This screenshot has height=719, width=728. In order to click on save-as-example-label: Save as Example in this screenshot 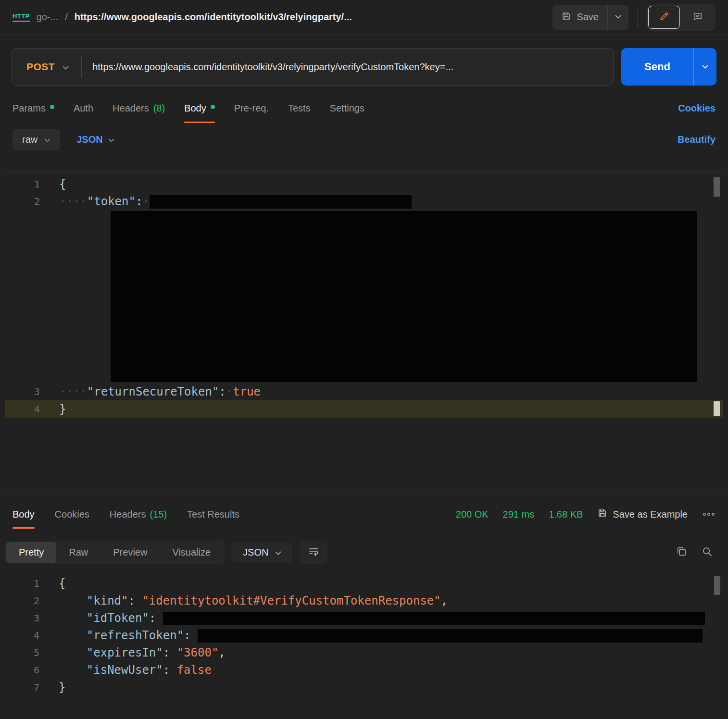, I will do `click(650, 514)`.